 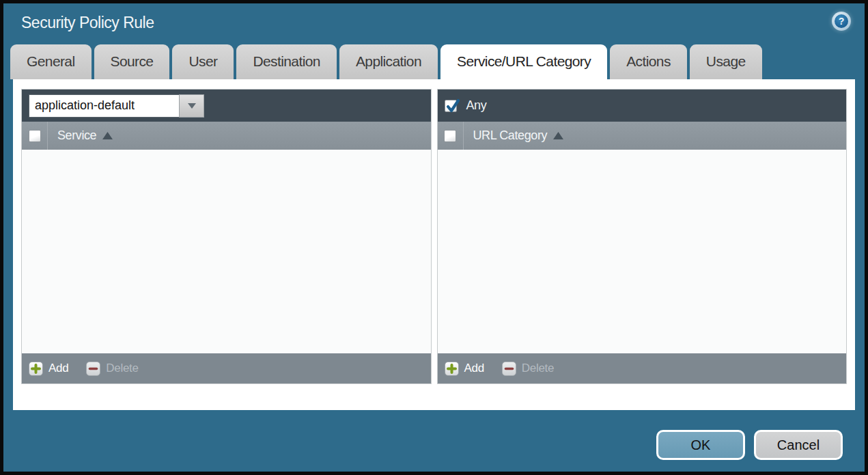 I want to click on help-question-icon: ?, so click(x=841, y=21).